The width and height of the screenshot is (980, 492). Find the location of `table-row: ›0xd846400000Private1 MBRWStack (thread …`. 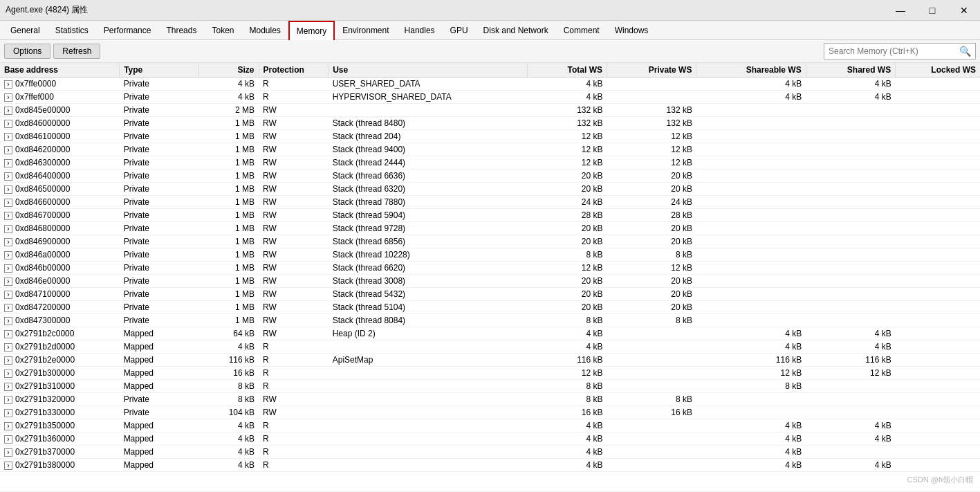

table-row: ›0xd846400000Private1 MBRWStack (thread … is located at coordinates (490, 176).